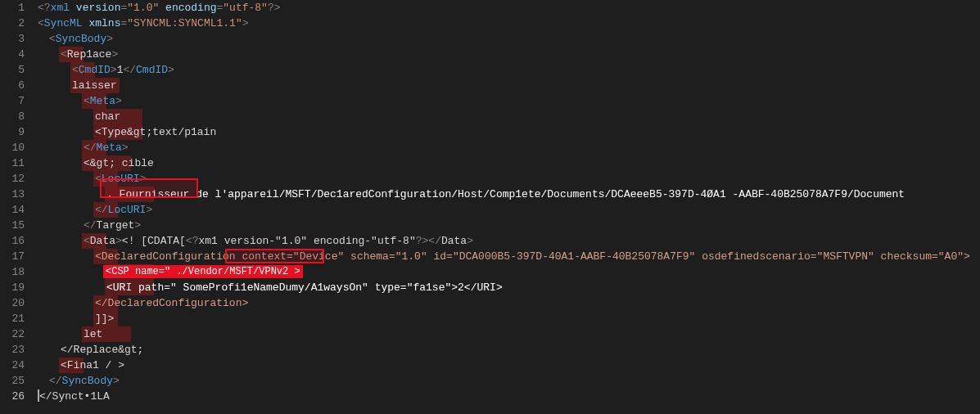 The height and width of the screenshot is (414, 980). Describe the element at coordinates (509, 70) in the screenshot. I see `code-line: <CmdID>1</CmdID>` at that location.